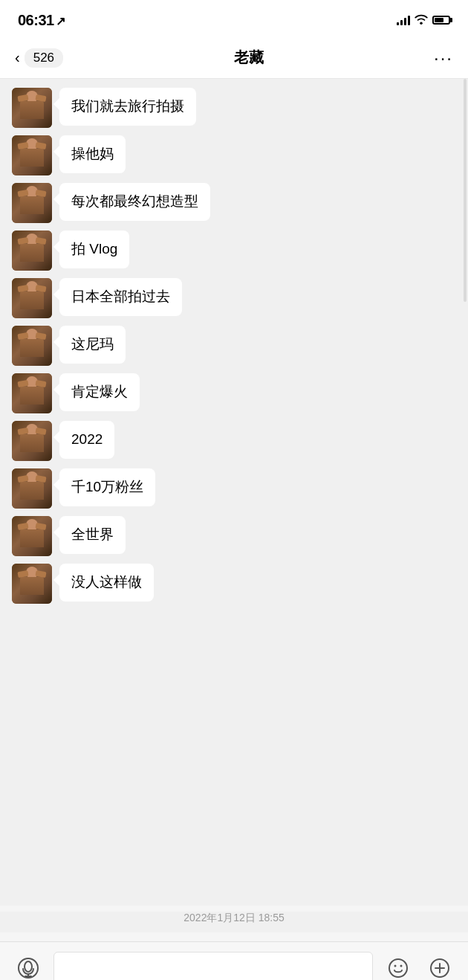 The height and width of the screenshot is (980, 468). What do you see at coordinates (423, 21) in the screenshot?
I see `status-icons` at bounding box center [423, 21].